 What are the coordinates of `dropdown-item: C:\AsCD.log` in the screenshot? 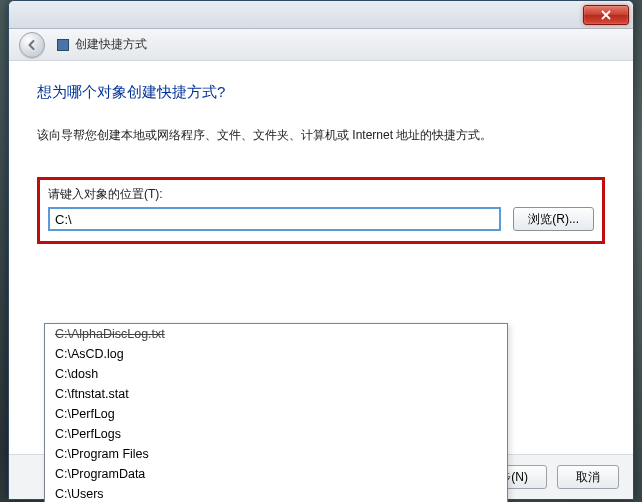 It's located at (276, 354).